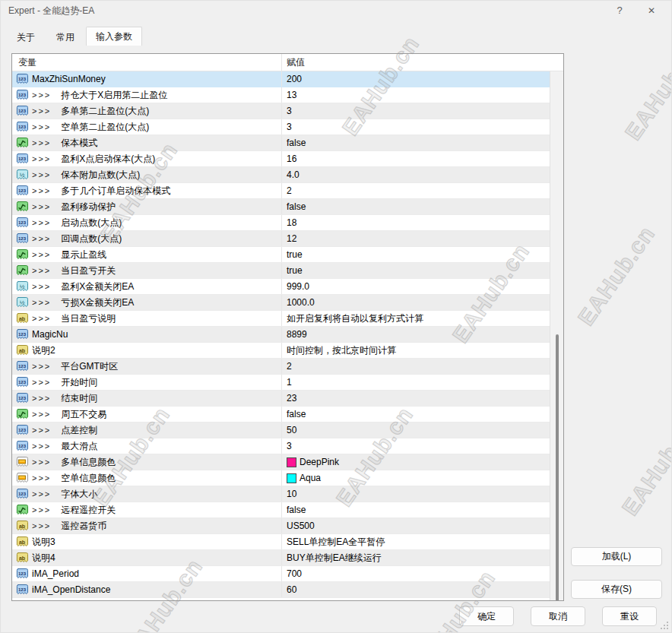 The image size is (672, 633). I want to click on param-row: 123iMA_Period700, so click(287, 574).